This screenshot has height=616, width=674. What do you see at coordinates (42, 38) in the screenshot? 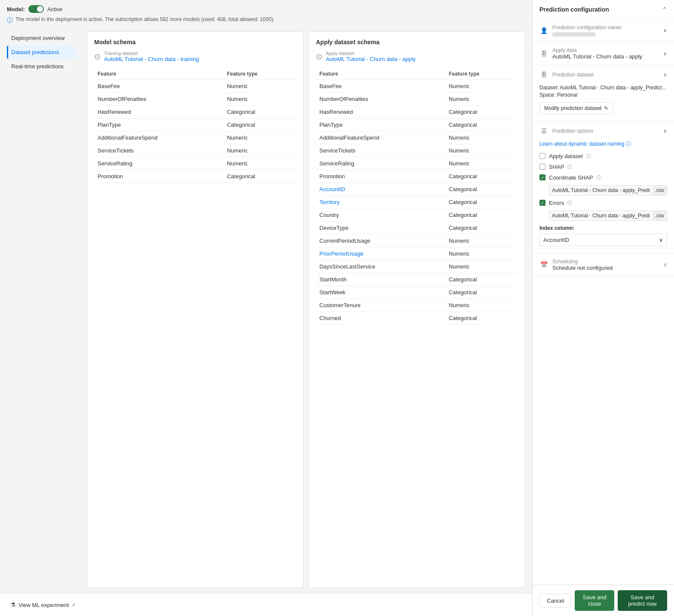
I see `sidebar-item-deployment-overview: Deployment overview` at bounding box center [42, 38].